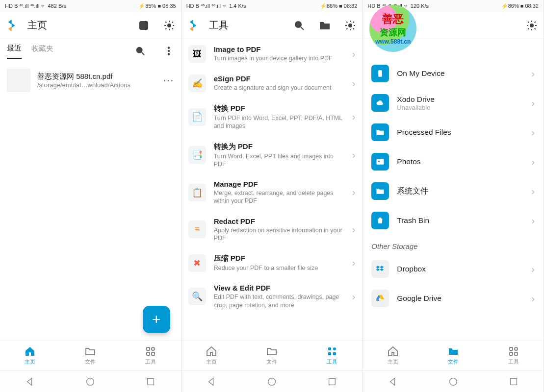 This screenshot has width=544, height=392. What do you see at coordinates (90, 25) in the screenshot?
I see `app-header: 主页 1` at bounding box center [90, 25].